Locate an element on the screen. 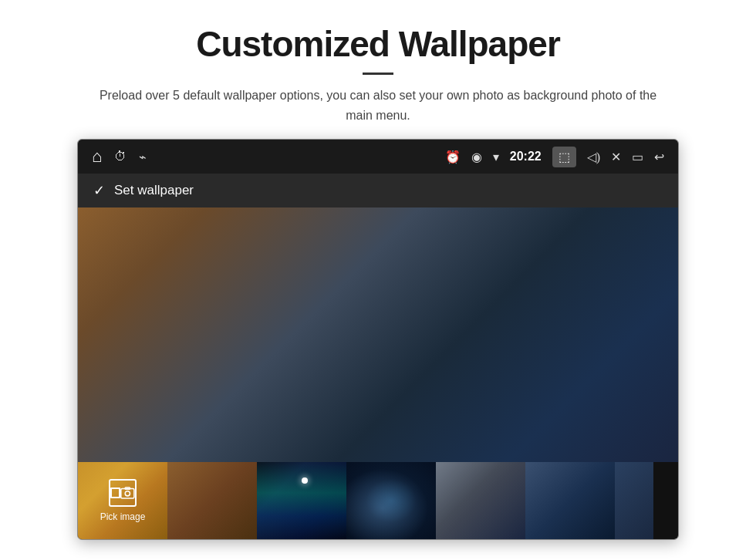  camera-icon: ⬚ is located at coordinates (565, 157).